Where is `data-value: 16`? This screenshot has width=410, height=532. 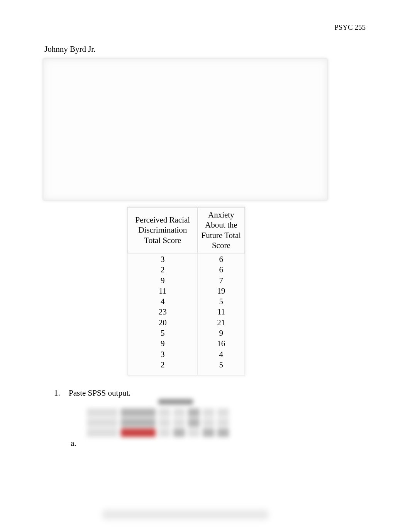
data-value: 16 is located at coordinates (221, 344).